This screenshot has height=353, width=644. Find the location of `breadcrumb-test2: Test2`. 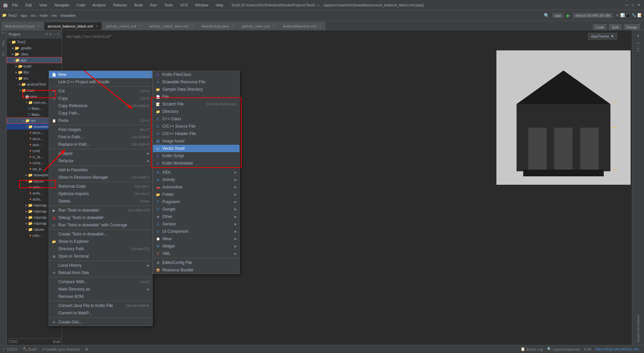

breadcrumb-test2: Test2 is located at coordinates (12, 15).